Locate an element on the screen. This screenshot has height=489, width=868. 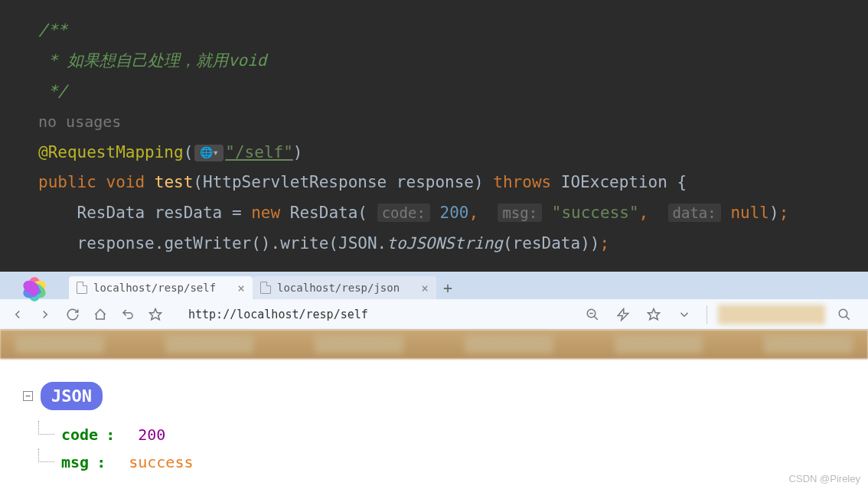
json-key: code is located at coordinates (80, 435).